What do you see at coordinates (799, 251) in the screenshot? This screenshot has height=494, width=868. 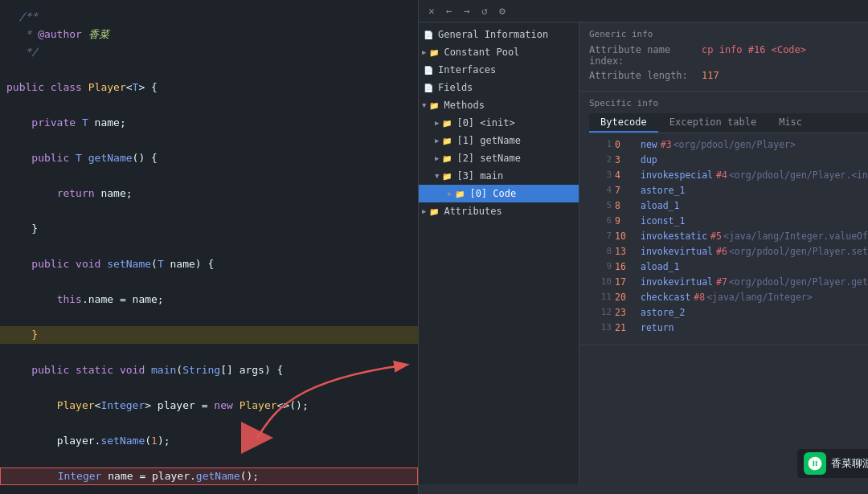 I see `bc-comment: <org/pdool/gen/Player.setName>` at bounding box center [799, 251].